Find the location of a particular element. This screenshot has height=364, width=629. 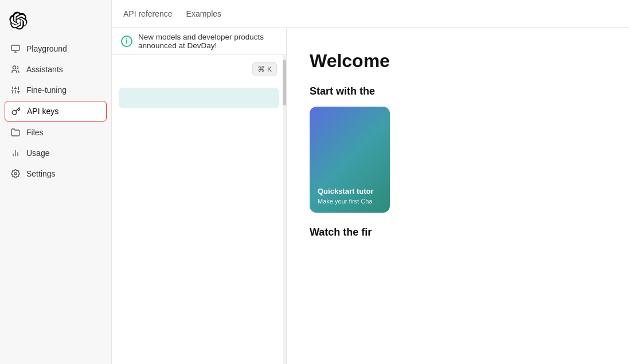

sidebar-item-assistants-label: Assistants is located at coordinates (45, 69).